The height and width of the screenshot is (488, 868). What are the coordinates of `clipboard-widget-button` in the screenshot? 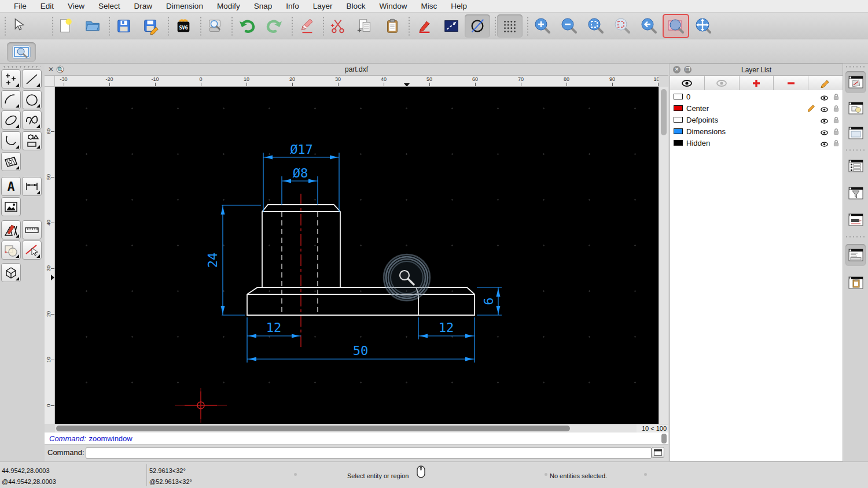 It's located at (855, 283).